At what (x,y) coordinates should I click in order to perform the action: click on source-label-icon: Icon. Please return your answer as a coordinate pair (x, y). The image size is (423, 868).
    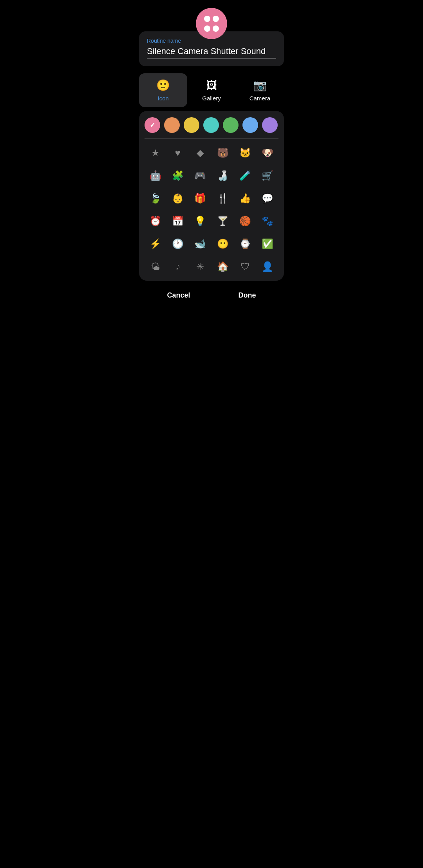
    Looking at the image, I should click on (163, 98).